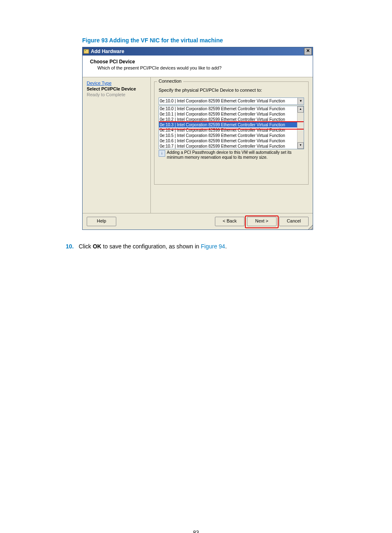  Describe the element at coordinates (228, 114) in the screenshot. I see `list-item: 0e:10.1 | Intel Corporation 82599 Ethern…` at that location.